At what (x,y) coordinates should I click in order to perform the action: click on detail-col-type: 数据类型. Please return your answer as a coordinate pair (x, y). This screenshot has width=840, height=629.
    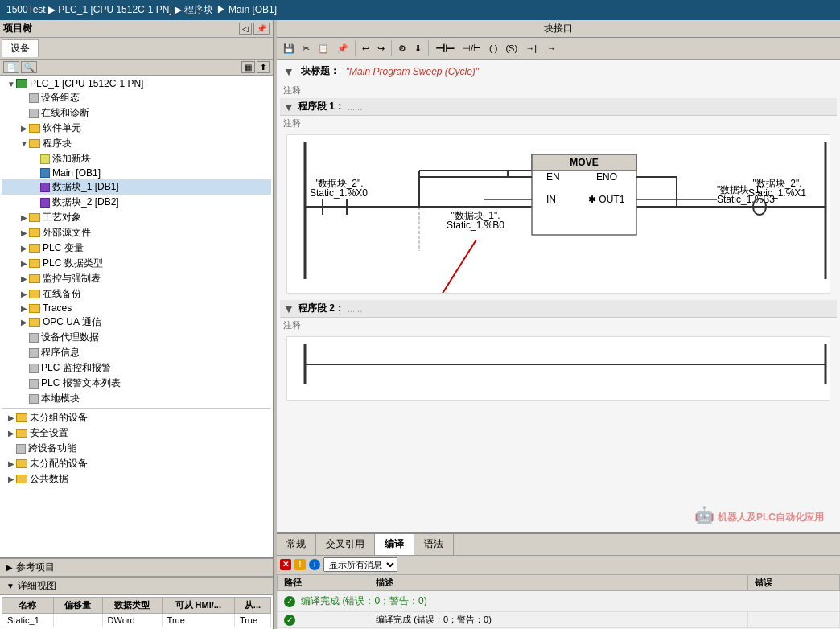
    Looking at the image, I should click on (132, 606).